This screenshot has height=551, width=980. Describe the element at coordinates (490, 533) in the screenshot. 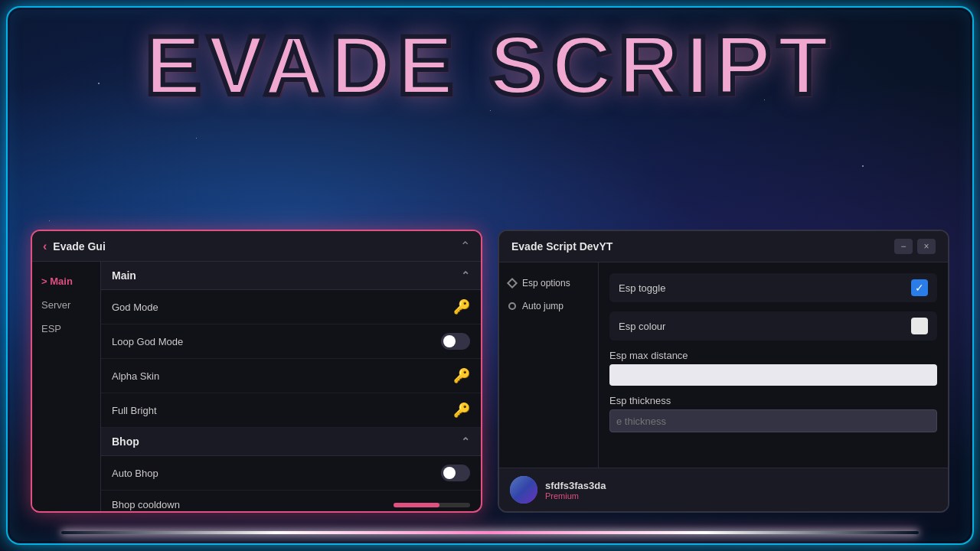

I see `neon-bottom-decoration` at that location.